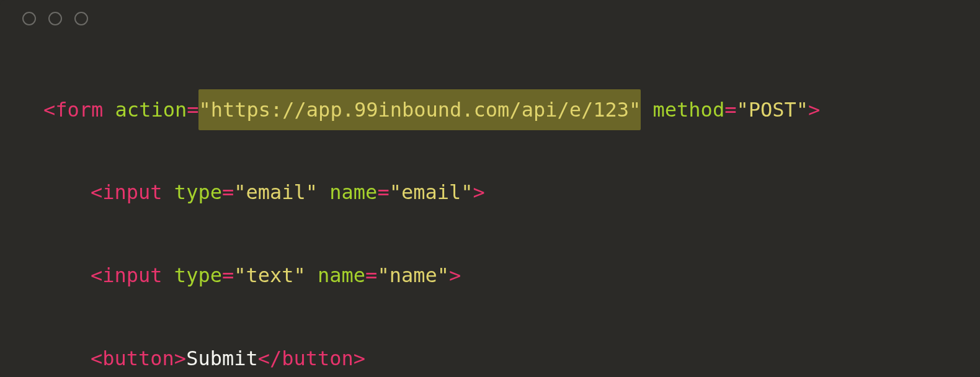  I want to click on minimize-window-icon, so click(55, 19).